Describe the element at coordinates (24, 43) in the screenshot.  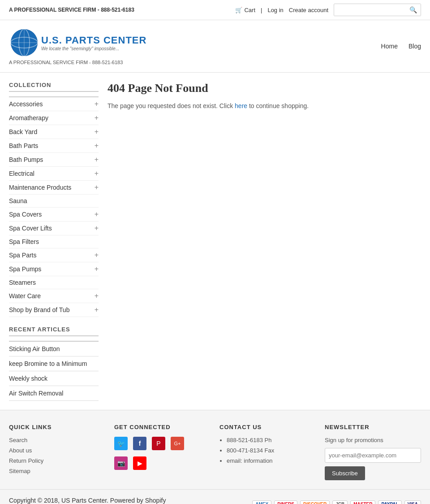
I see `logo-globe` at that location.